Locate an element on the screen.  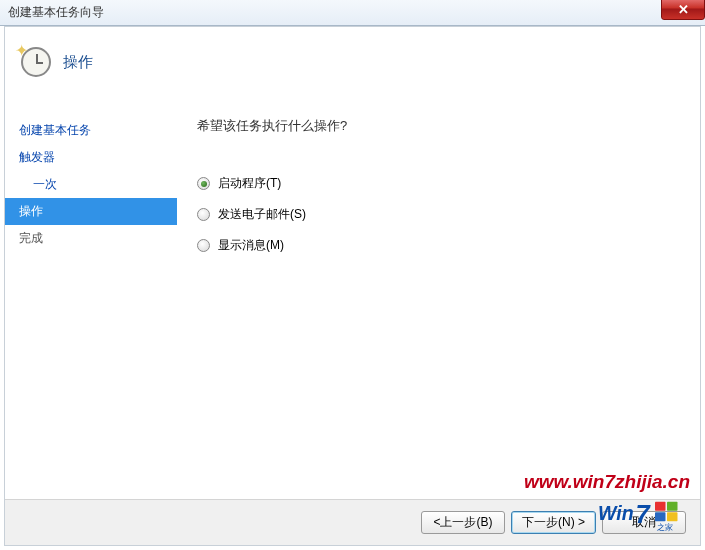
back-button: <上一步(B) is located at coordinates (463, 522).